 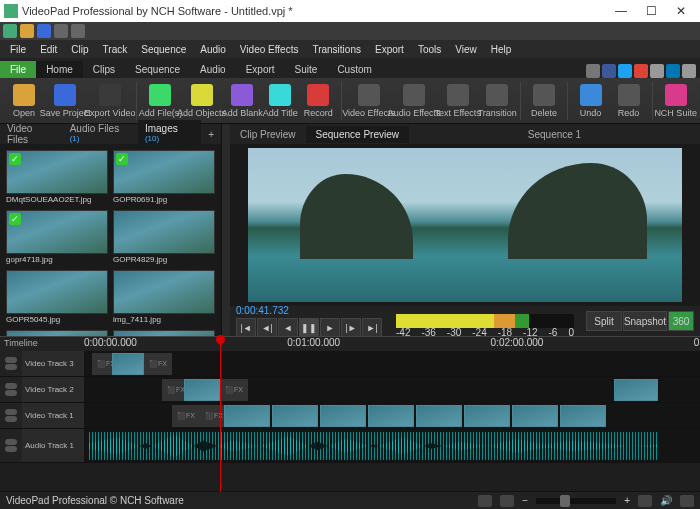 I want to click on sequence-preview-tab: Sequence Preview, so click(x=358, y=134).